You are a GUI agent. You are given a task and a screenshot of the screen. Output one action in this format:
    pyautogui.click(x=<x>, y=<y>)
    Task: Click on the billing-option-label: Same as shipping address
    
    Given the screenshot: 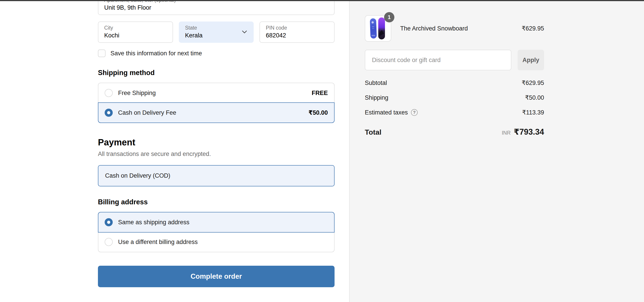 What is the action you would take?
    pyautogui.click(x=223, y=222)
    